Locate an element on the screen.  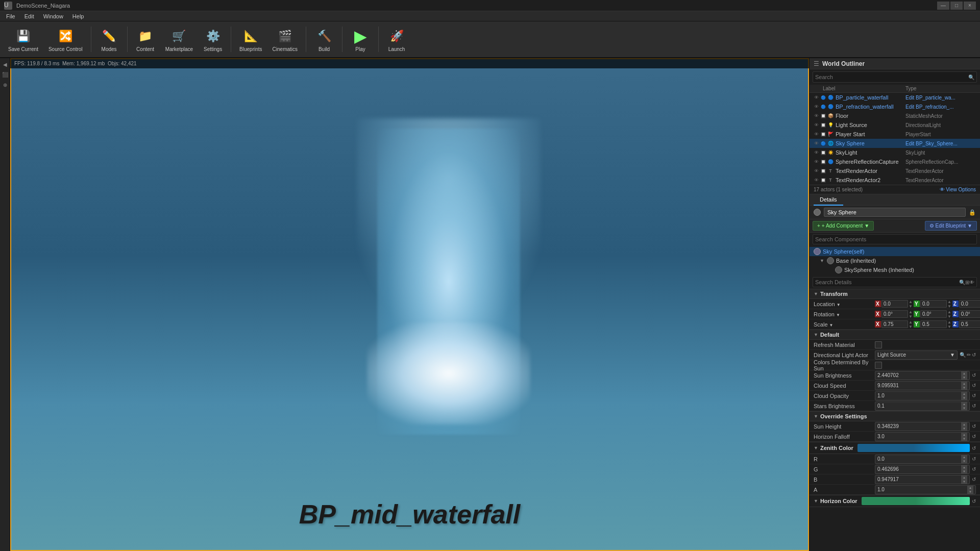
zenith-r-up: ▲ is located at coordinates (964, 457).